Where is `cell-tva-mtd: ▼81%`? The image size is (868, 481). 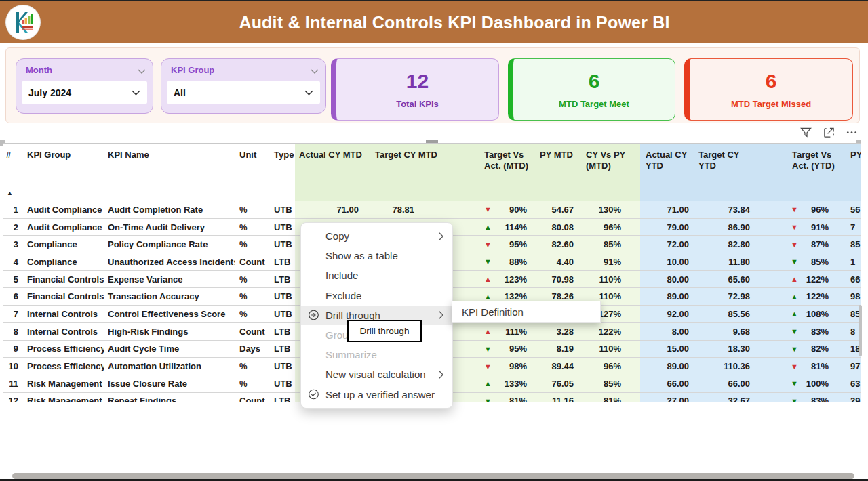
cell-tva-mtd: ▼81% is located at coordinates (506, 397).